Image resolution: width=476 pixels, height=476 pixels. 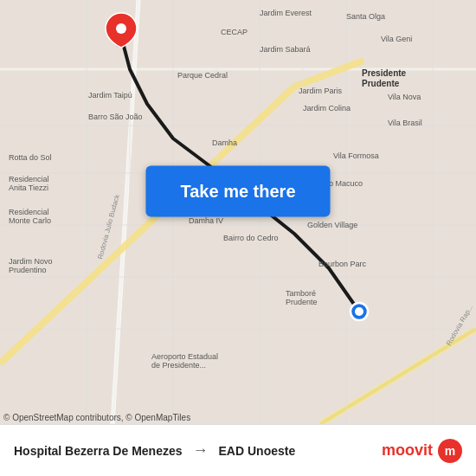 I want to click on svg-text: Bairro do Cedro, so click(x=251, y=238).